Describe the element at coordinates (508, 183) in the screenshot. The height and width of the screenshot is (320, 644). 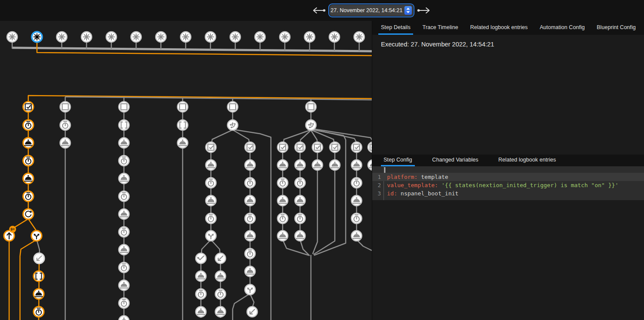
I see `yaml-editor: 1platform: template2value_template: '{{ …` at that location.